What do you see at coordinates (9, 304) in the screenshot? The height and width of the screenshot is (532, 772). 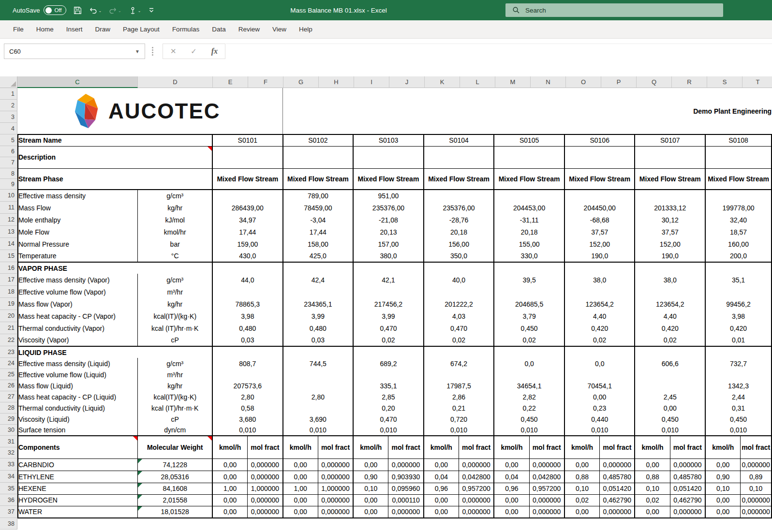 I see `row-header-19: 19` at bounding box center [9, 304].